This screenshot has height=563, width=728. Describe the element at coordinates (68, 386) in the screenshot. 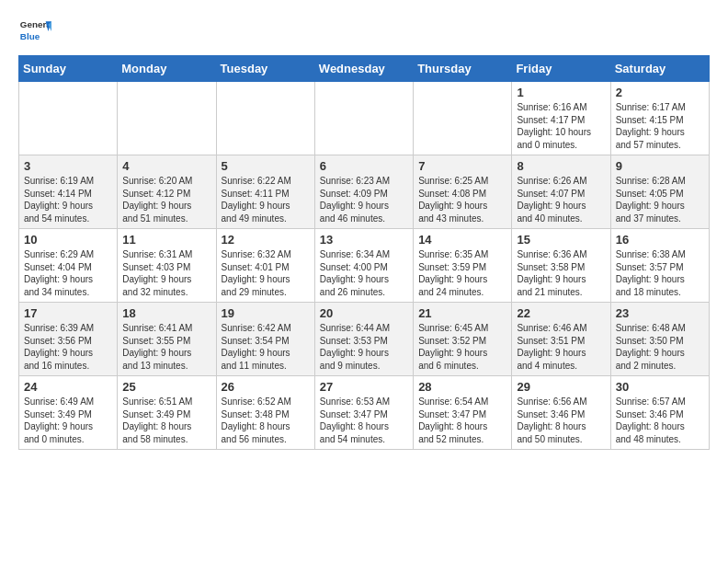

I see `day-number: 24` at that location.